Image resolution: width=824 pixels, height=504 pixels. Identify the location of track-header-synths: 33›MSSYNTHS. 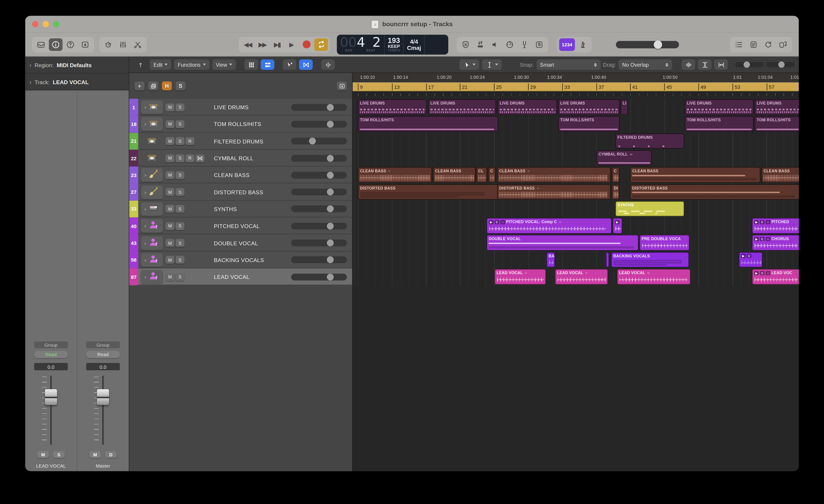
(241, 209).